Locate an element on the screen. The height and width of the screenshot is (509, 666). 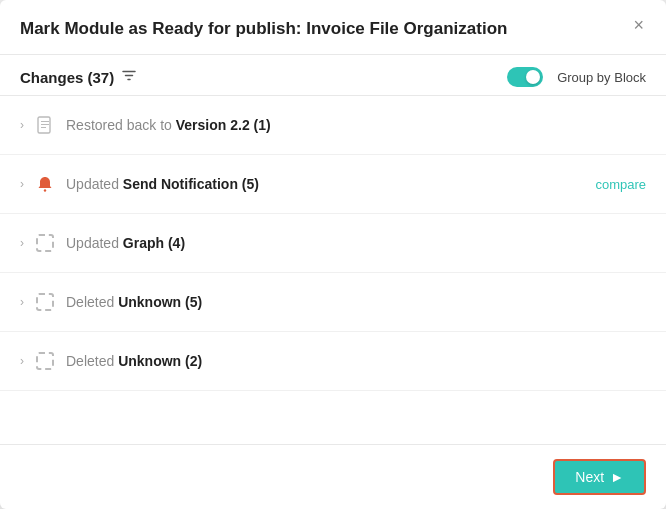
chevron-icon-2: › is located at coordinates (22, 184).